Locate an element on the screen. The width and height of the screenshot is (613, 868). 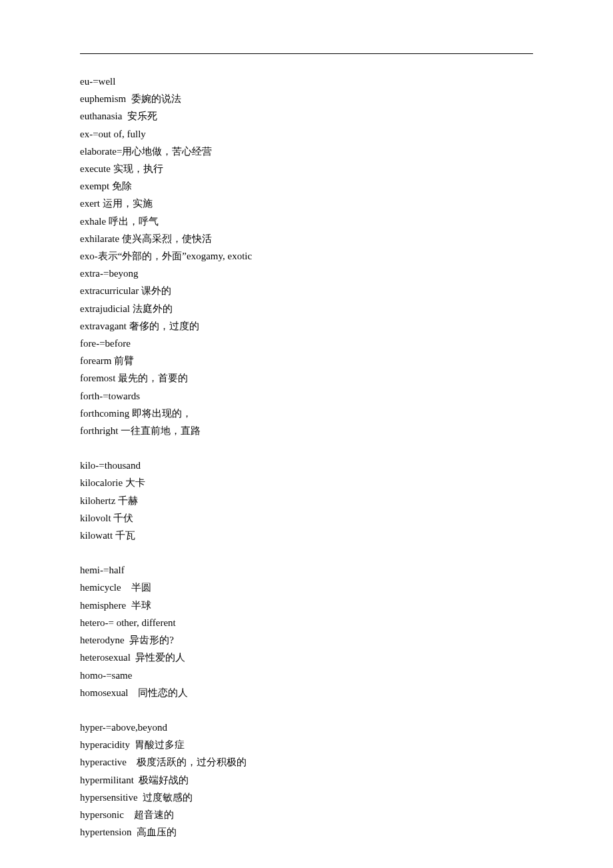
vocab-line: heterosexual 异性爱的人 is located at coordinates (306, 657).